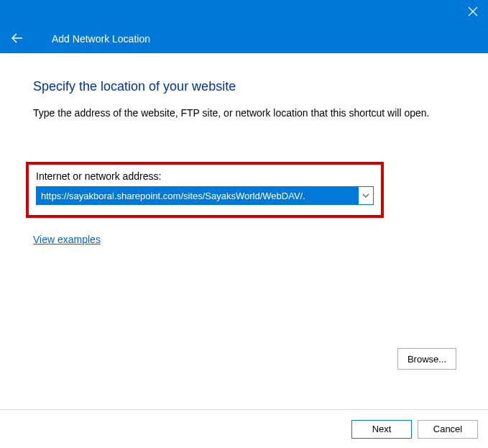  I want to click on address-input, so click(198, 196).